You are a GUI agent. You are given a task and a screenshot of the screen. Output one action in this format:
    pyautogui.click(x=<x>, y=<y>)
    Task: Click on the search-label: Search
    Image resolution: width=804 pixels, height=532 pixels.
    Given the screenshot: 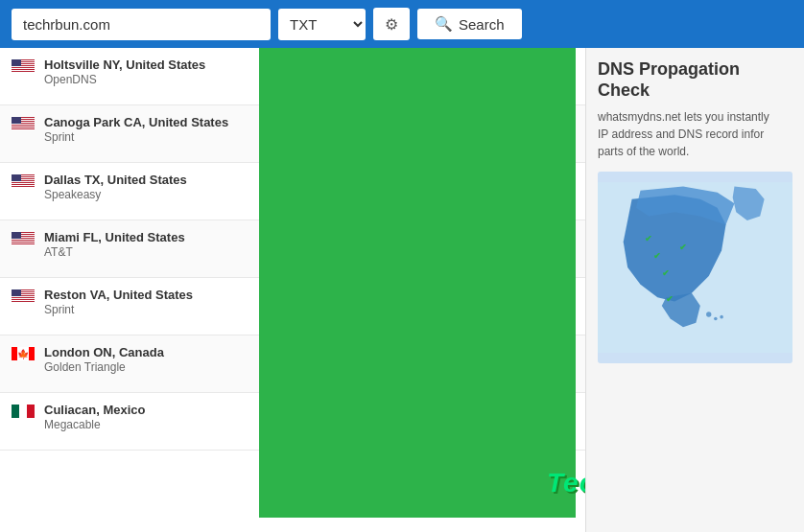 What is the action you would take?
    pyautogui.click(x=482, y=25)
    